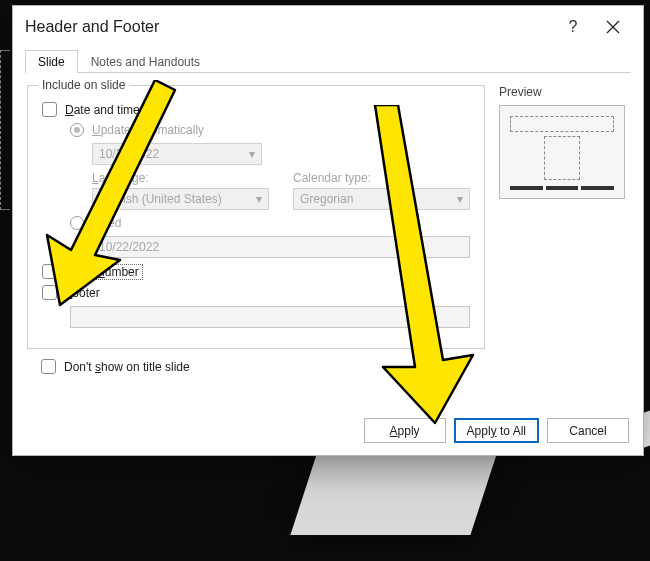 Image resolution: width=650 pixels, height=561 pixels. I want to click on calendar-type-label: Calendar type:, so click(382, 178).